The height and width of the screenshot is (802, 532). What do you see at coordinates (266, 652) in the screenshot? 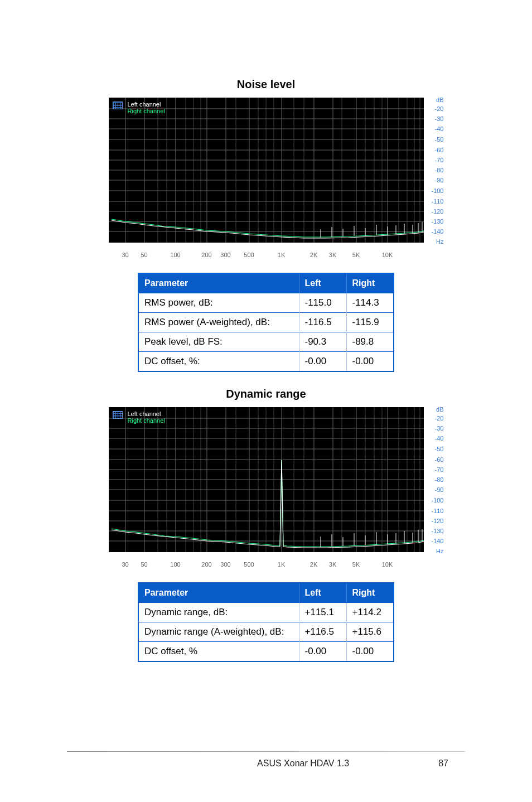
I see `table-row: DC offset, % -0.00 -0.00` at bounding box center [266, 652].